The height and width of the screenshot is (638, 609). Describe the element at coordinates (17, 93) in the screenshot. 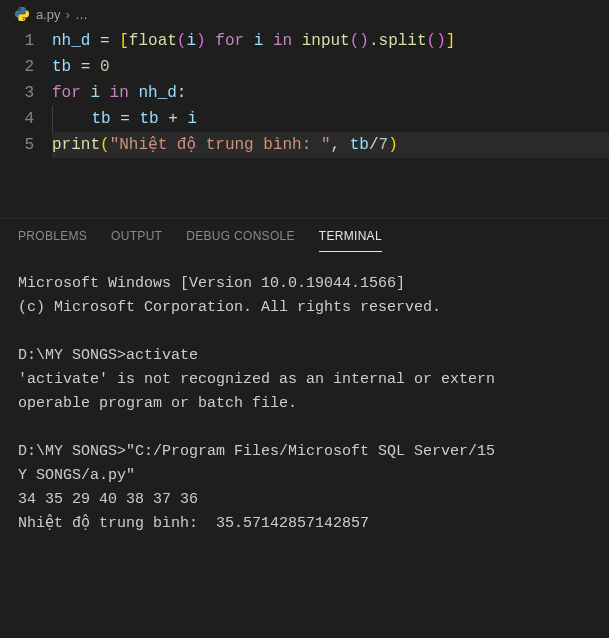

I see `line-number: 3` at that location.